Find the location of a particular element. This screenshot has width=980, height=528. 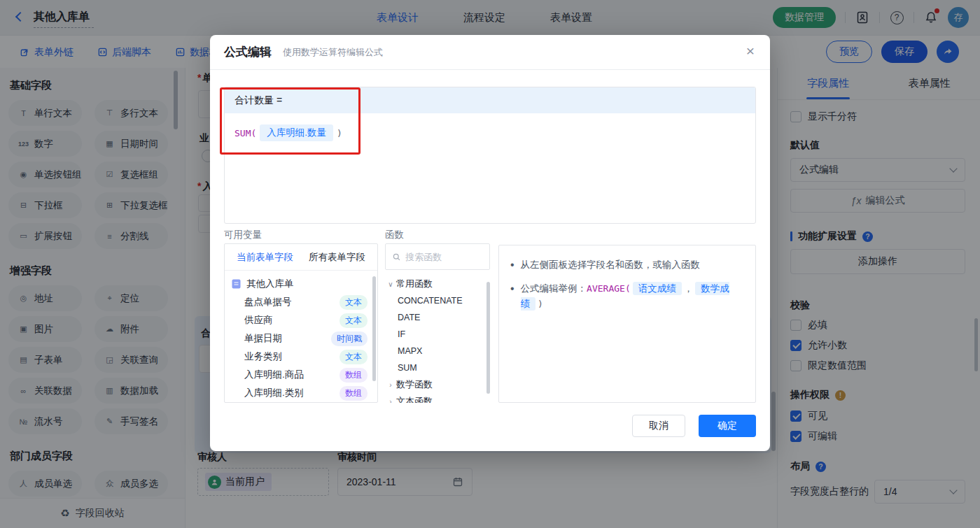

formula-field-chip: 入库明细.数量 is located at coordinates (297, 133).